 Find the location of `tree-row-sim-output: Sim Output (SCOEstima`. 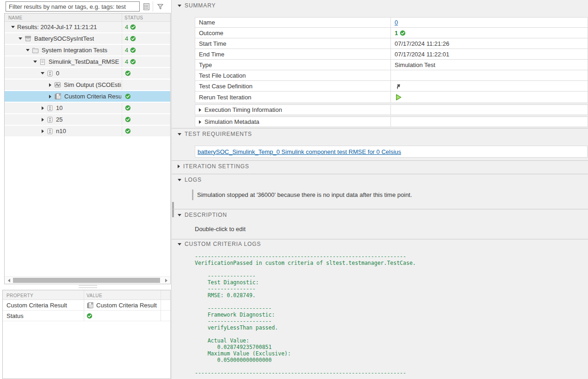

tree-row-sim-output: Sim Output (SCOEstima is located at coordinates (87, 85).